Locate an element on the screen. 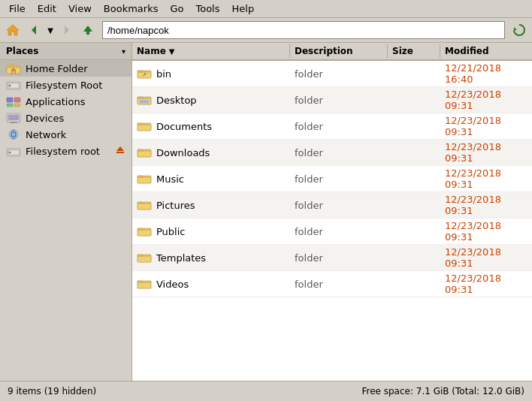  menu-tools: Tools is located at coordinates (207, 9).